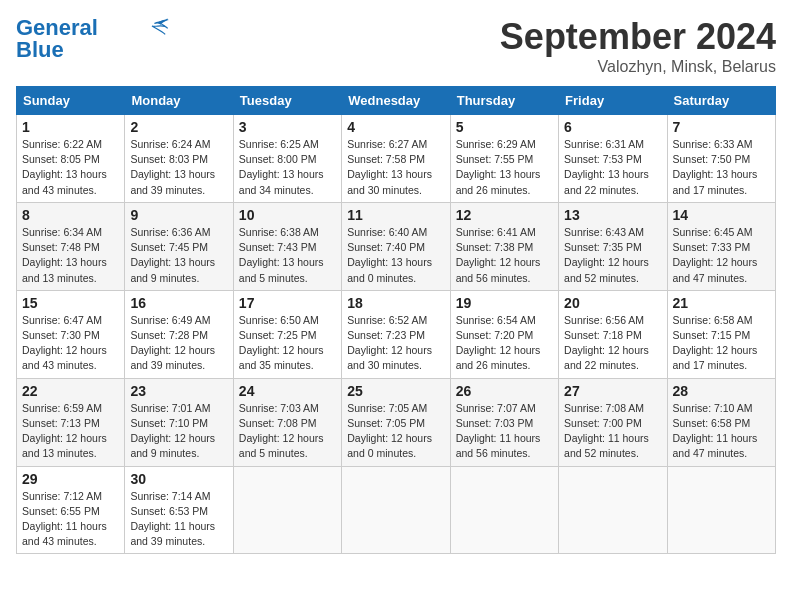  I want to click on day-number: 29, so click(70, 479).